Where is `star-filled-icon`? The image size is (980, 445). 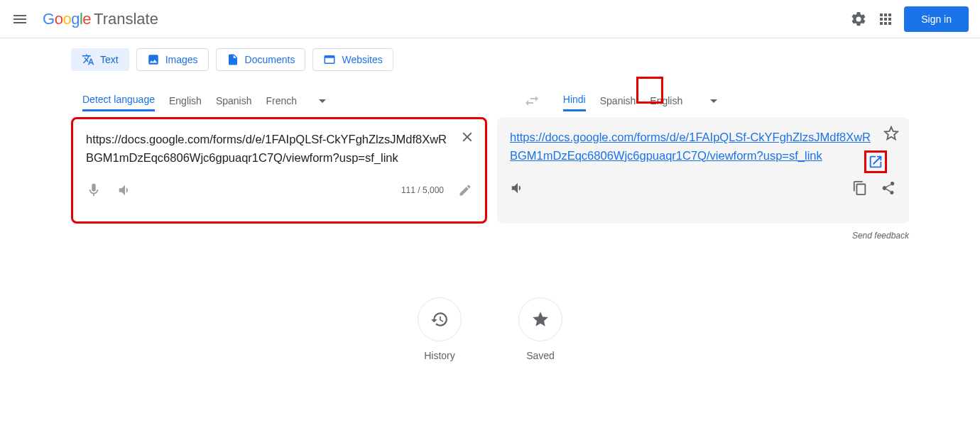 star-filled-icon is located at coordinates (540, 319).